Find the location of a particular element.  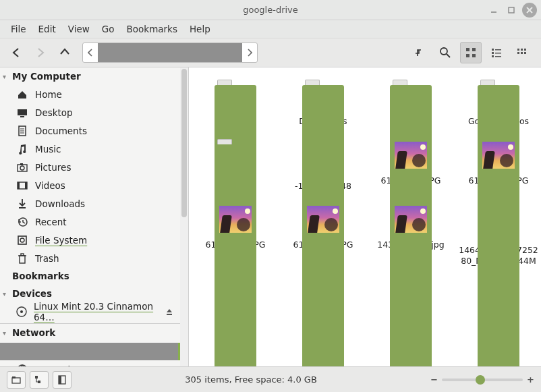

file-item: 215-218 is located at coordinates (235, 103).